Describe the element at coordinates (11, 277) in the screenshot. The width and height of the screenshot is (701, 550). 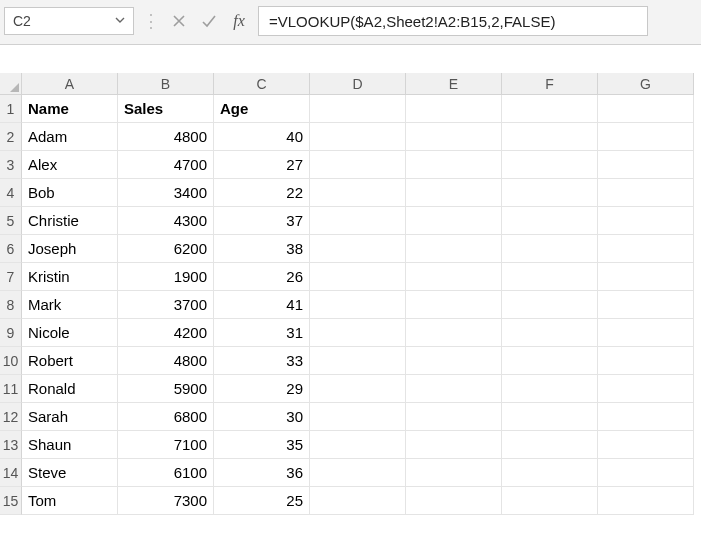
I see `row-head: 7` at that location.